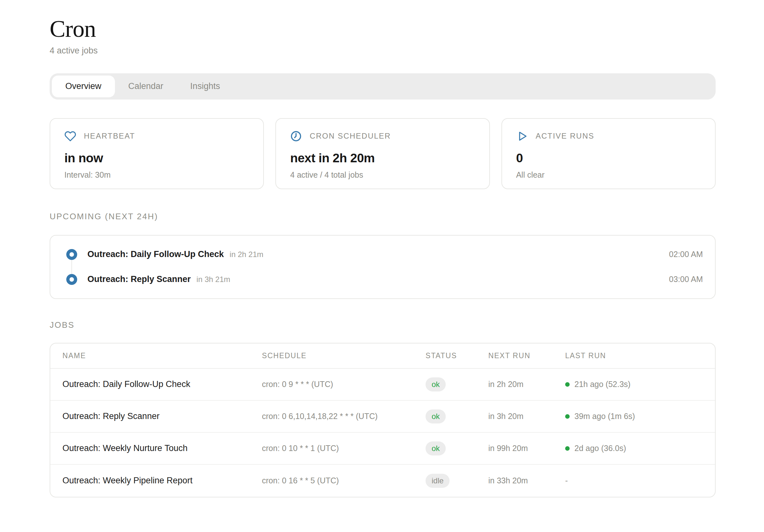  What do you see at coordinates (686, 279) in the screenshot?
I see `upcoming-scheduled-time: 03:00 AM` at bounding box center [686, 279].